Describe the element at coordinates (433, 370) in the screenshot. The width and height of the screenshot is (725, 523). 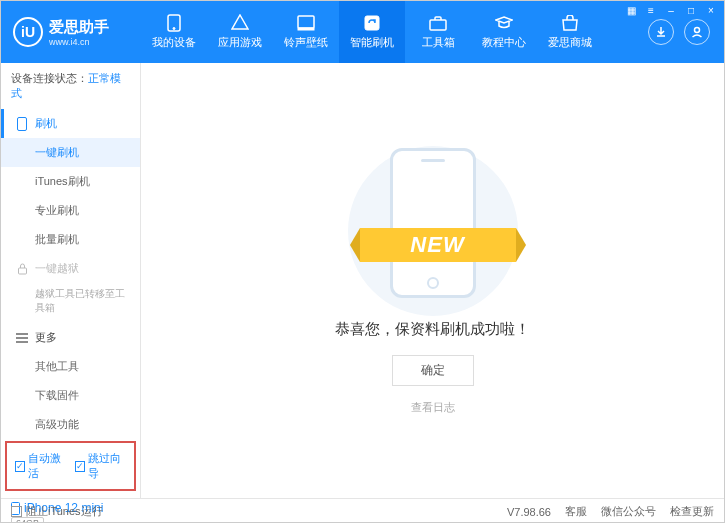
I see `ok-button: 确定` at that location.